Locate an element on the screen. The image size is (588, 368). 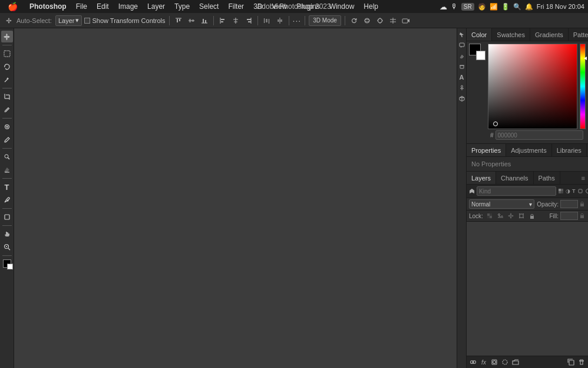
camera-3d-icon is located at coordinates (406, 21).